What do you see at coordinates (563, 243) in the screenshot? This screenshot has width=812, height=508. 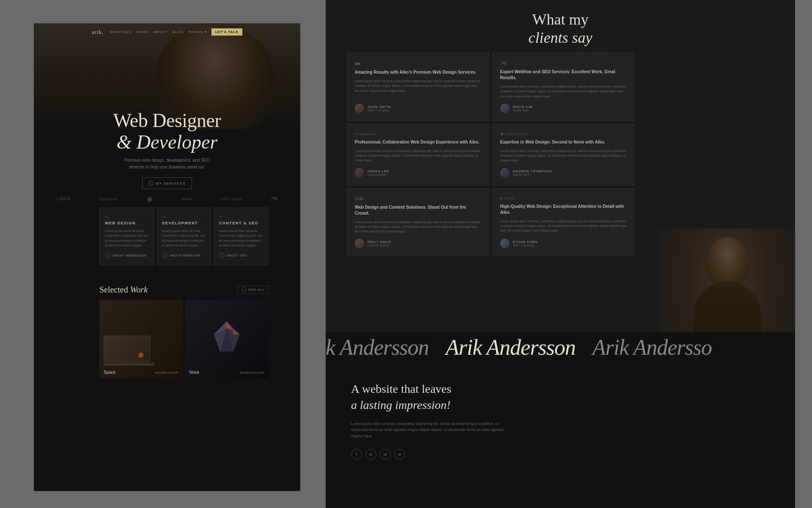 I see `card-6-author: ETHAN CHEN CEO / Company` at bounding box center [563, 243].